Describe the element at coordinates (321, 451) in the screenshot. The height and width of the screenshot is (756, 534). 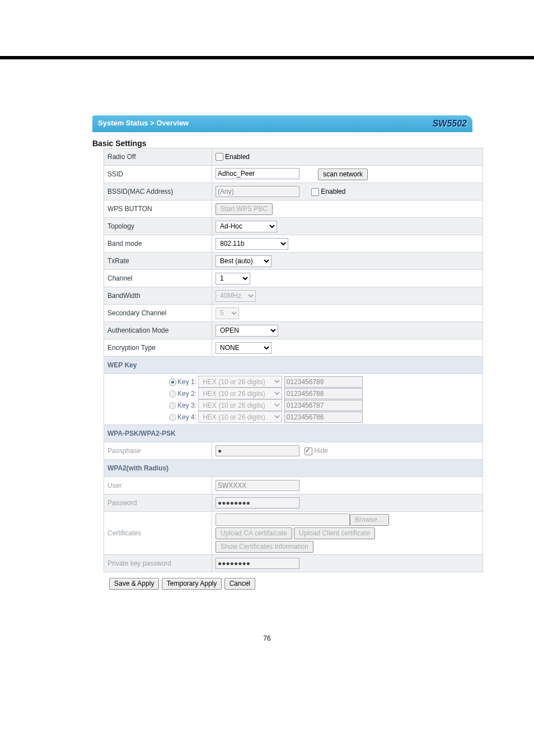
I see `passphase-hide-label: Hide` at that location.